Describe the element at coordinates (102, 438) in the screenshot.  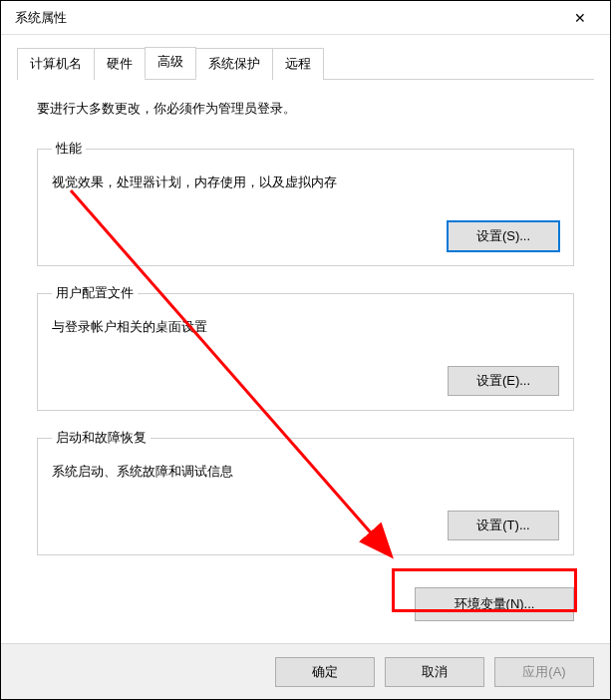
I see `group-startup-recovery-legend: 启动和故障恢复` at that location.